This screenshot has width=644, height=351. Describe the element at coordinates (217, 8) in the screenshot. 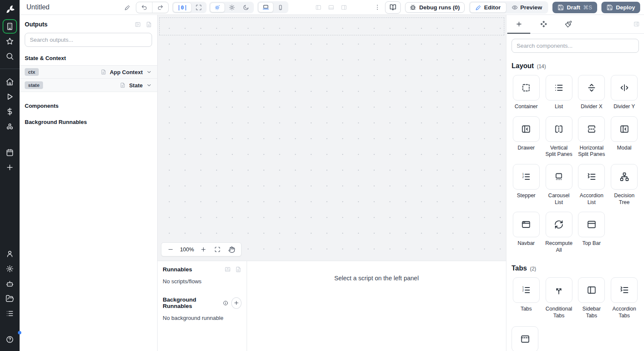

I see `auto-theme-icon` at that location.